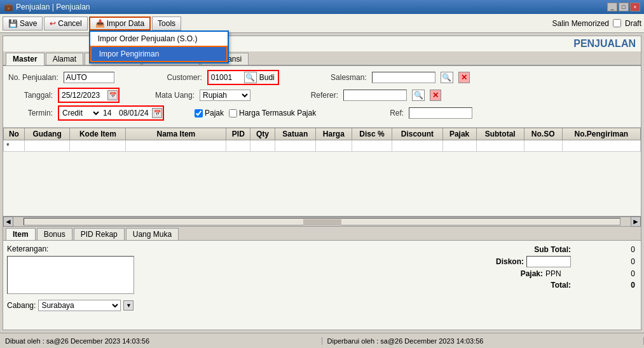 Image resolution: width=644 pixels, height=348 pixels. What do you see at coordinates (31, 95) in the screenshot?
I see `tanggal-label: Tanggal:` at bounding box center [31, 95].